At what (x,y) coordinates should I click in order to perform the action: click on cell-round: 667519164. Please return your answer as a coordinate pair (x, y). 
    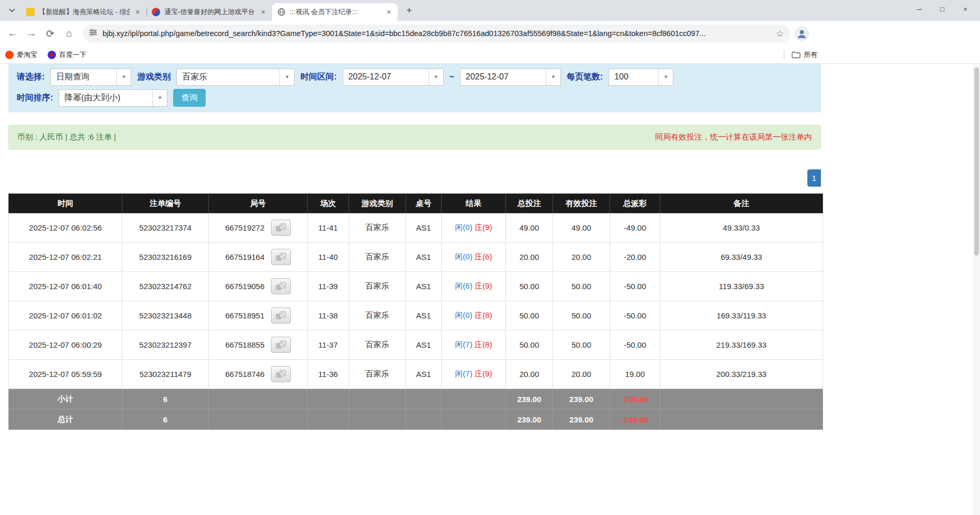
    Looking at the image, I should click on (258, 257).